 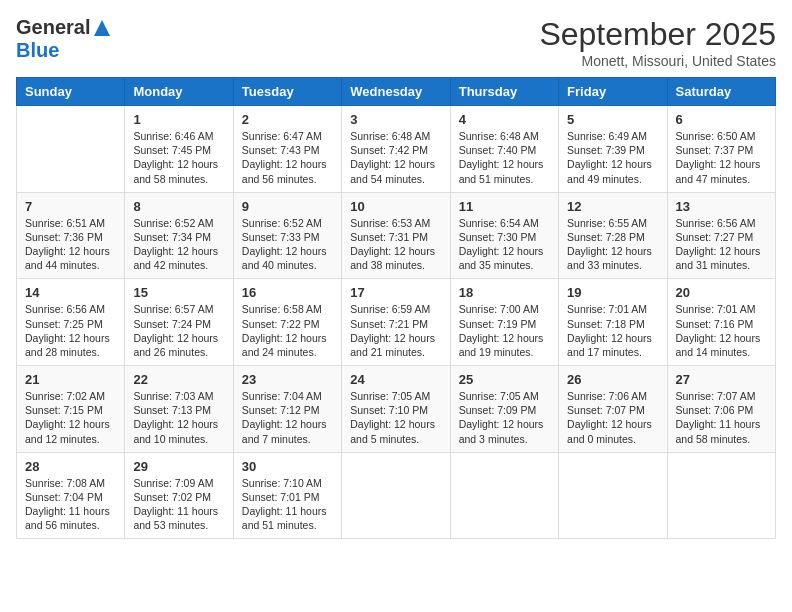 I want to click on calendar-cell: 28Sunrise: 7:08 AMSunset: 7:04 PMDayligh…, so click(x=71, y=496).